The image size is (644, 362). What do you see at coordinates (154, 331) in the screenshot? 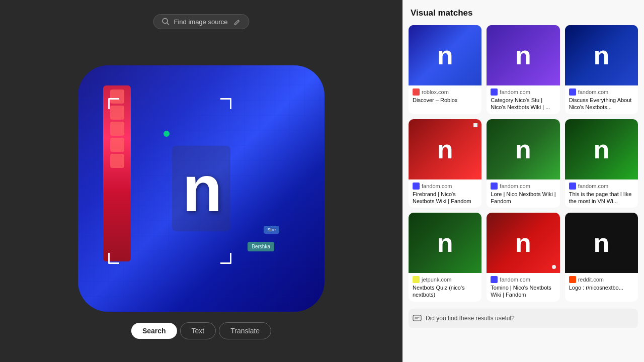
I see `search-button: Search` at bounding box center [154, 331].